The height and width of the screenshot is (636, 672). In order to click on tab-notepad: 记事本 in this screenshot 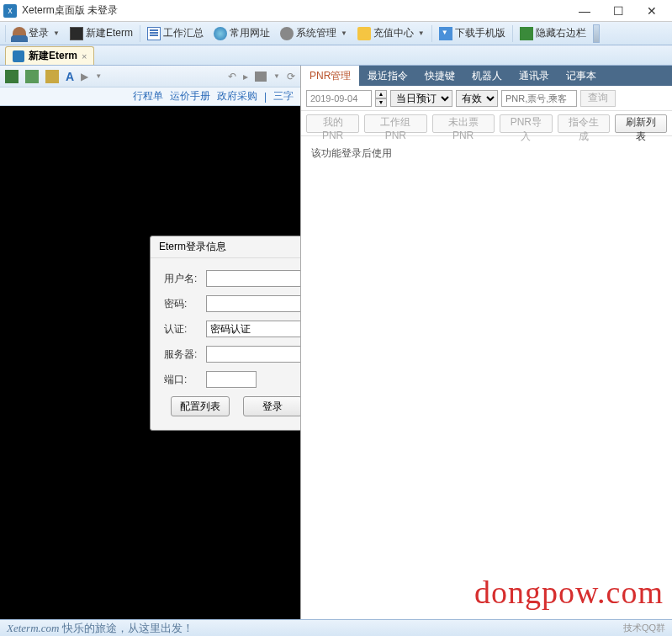, I will do `click(581, 76)`.